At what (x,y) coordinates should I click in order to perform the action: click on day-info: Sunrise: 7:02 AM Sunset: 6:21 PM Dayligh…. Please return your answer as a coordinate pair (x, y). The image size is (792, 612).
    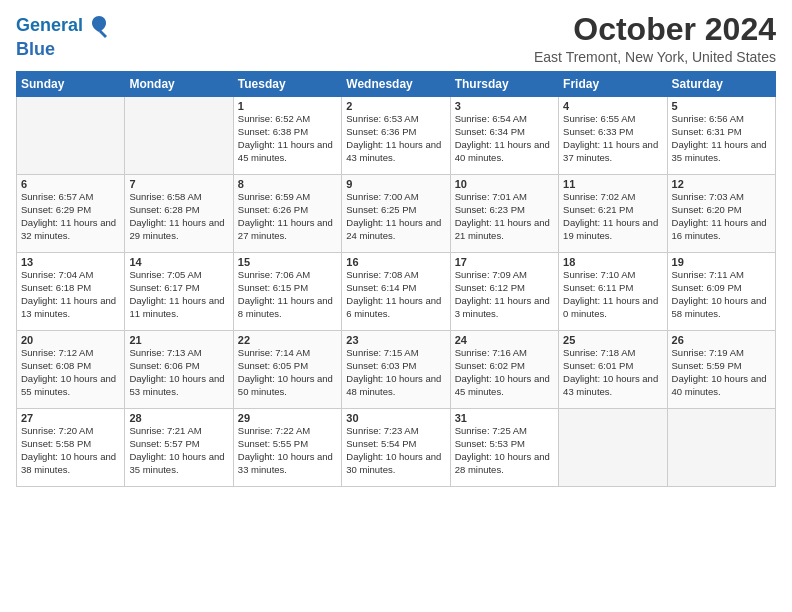
    Looking at the image, I should click on (612, 216).